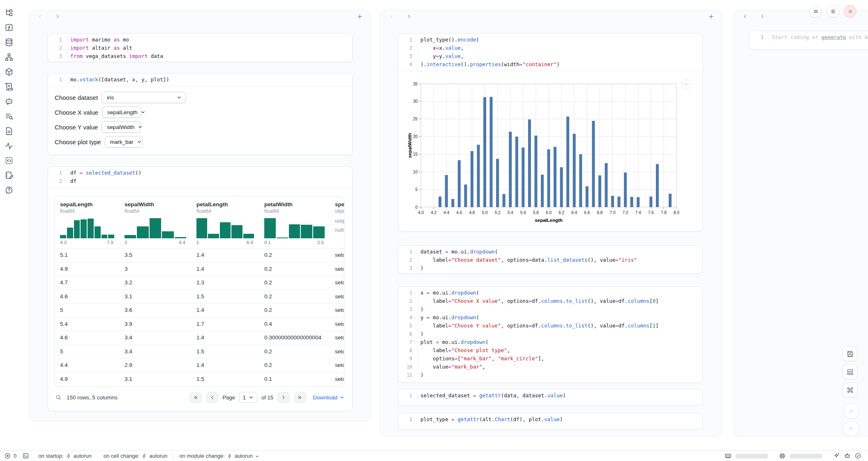  What do you see at coordinates (837, 456) in the screenshot?
I see `ai-sparkle-icon` at bounding box center [837, 456].